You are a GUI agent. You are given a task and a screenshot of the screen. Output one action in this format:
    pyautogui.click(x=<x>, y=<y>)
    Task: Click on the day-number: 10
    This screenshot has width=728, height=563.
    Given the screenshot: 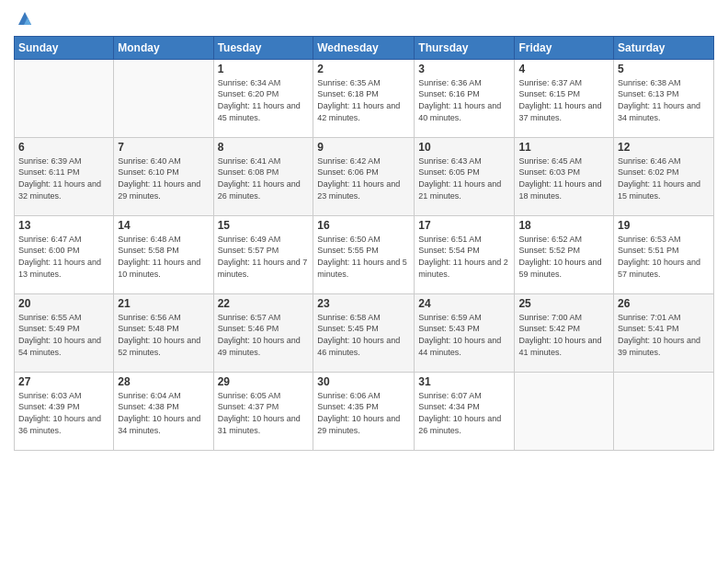 What is the action you would take?
    pyautogui.click(x=464, y=147)
    